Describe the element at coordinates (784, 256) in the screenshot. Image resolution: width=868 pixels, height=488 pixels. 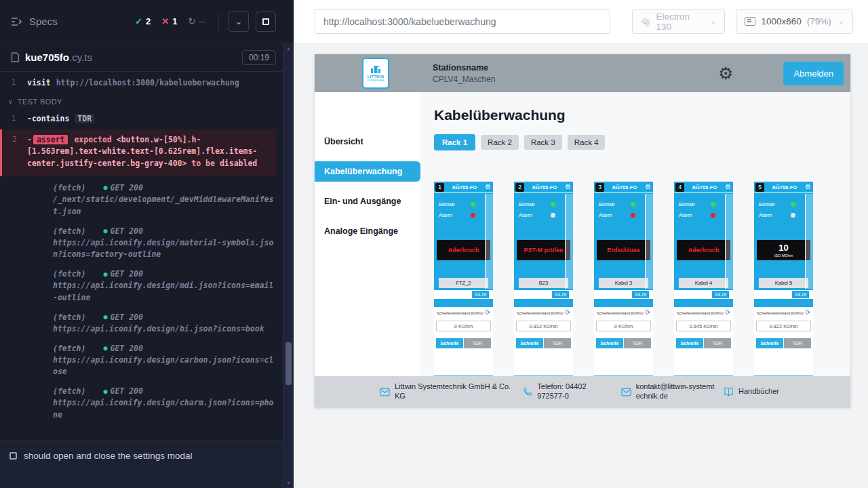
I see `iso-unit: ISO MOhm` at that location.